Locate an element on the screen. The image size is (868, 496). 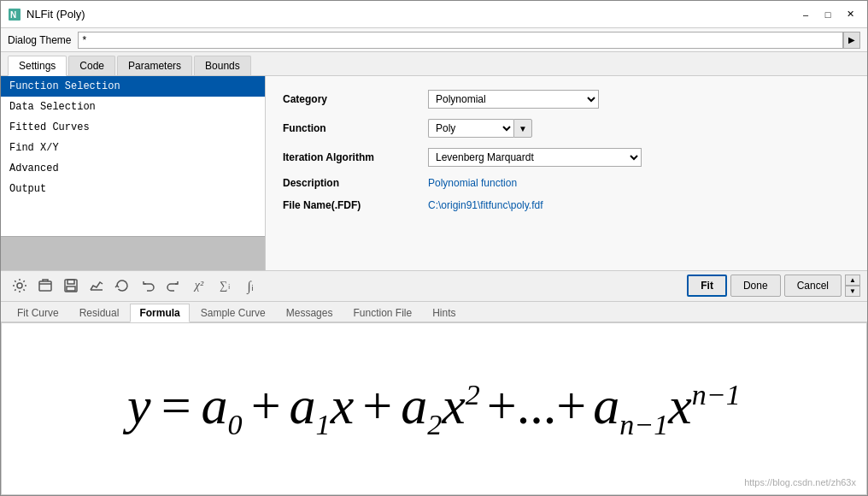
nav-output: Output is located at coordinates (133, 189).